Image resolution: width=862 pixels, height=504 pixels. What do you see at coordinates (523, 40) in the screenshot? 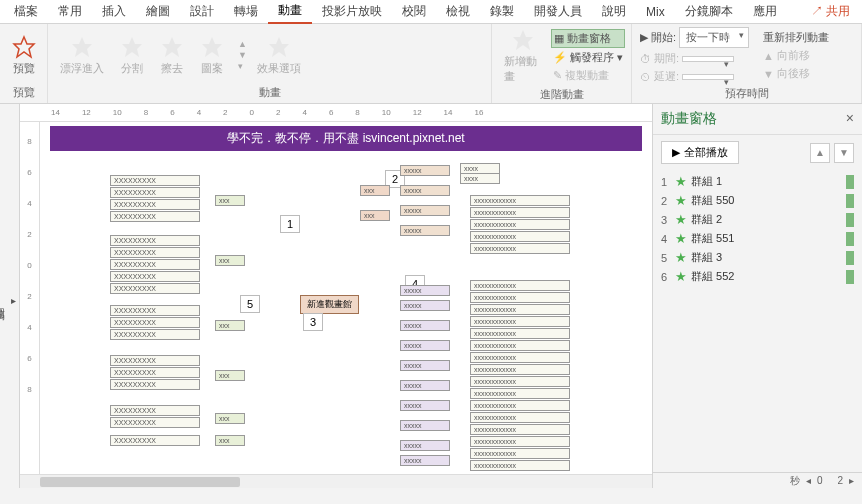
I see `star-plus-icon` at bounding box center [523, 40].